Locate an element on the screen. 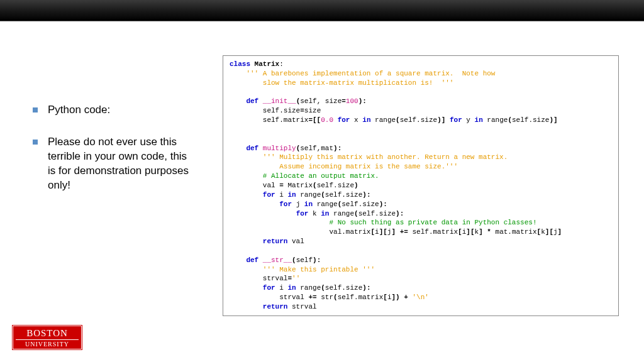 Image resolution: width=644 pixels, height=362 pixels. code-op: =[[ is located at coordinates (314, 120).